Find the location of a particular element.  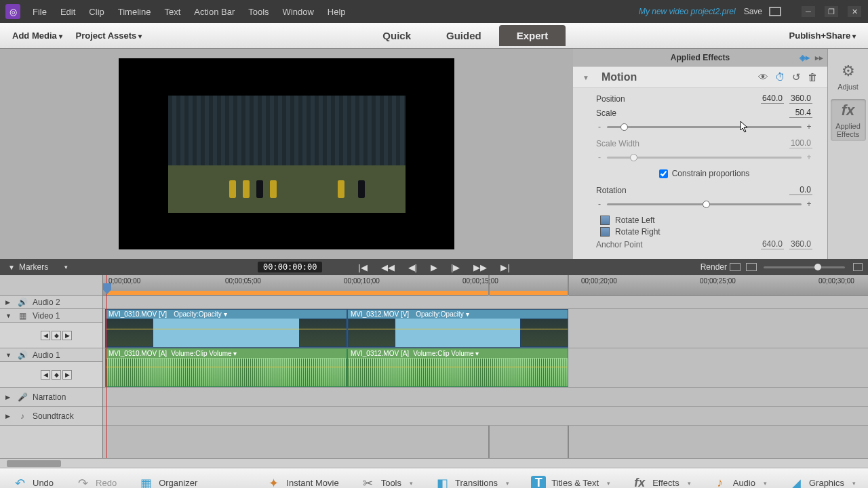

undo-button: ↶Undo is located at coordinates (33, 481).